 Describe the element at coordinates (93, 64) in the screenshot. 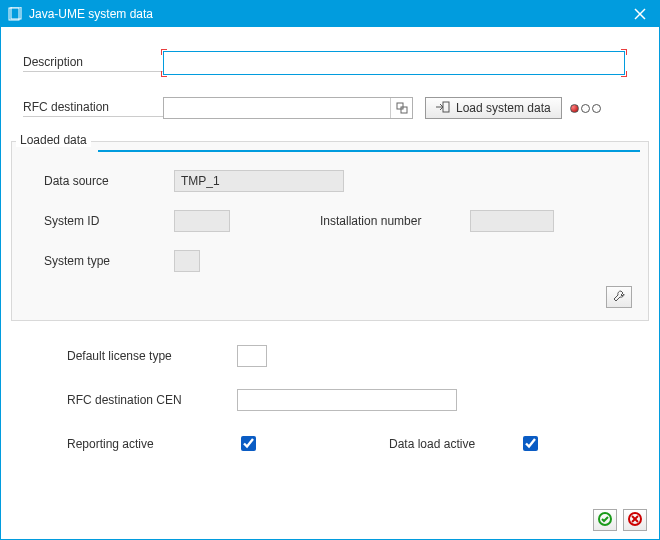

I see `description-label: Description` at that location.